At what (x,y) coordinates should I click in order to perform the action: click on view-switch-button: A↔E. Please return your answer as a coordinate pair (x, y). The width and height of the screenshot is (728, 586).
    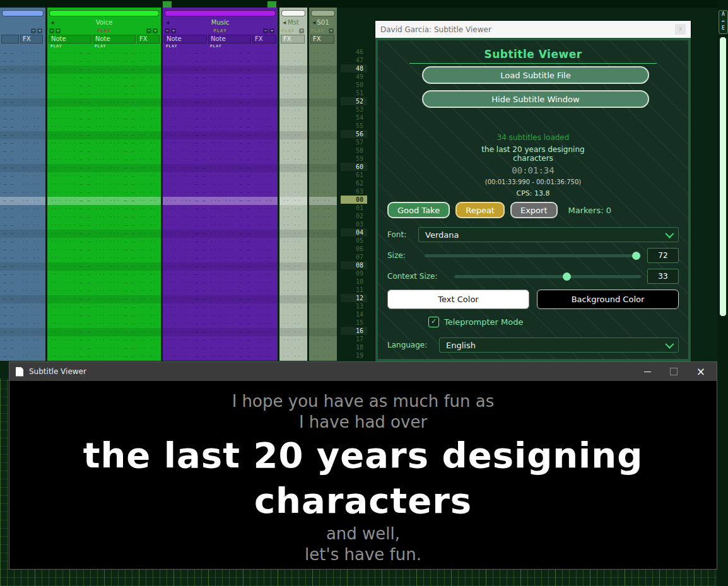
    Looking at the image, I should click on (723, 22).